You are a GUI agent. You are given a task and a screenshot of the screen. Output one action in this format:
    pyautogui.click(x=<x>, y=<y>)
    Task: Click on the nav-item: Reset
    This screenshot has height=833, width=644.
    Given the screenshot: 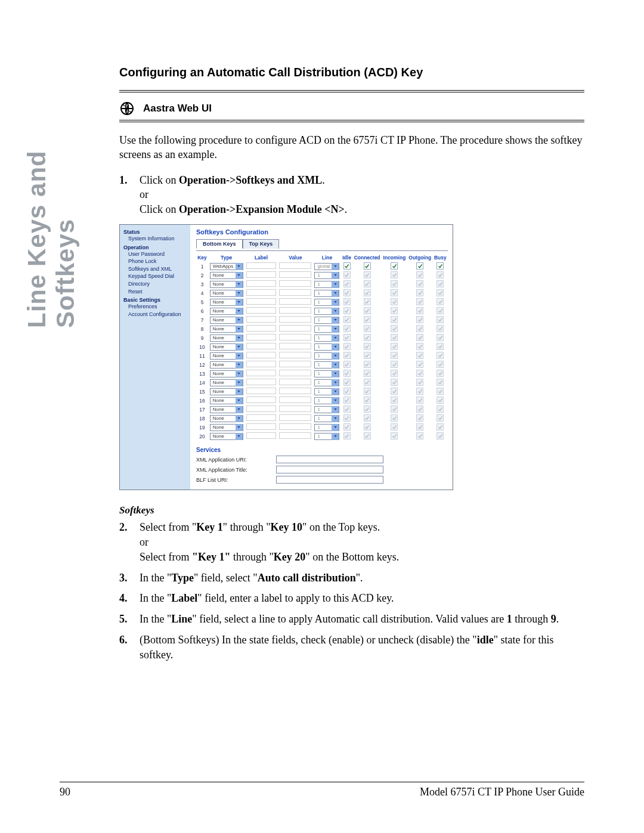 What is the action you would take?
    pyautogui.click(x=157, y=292)
    